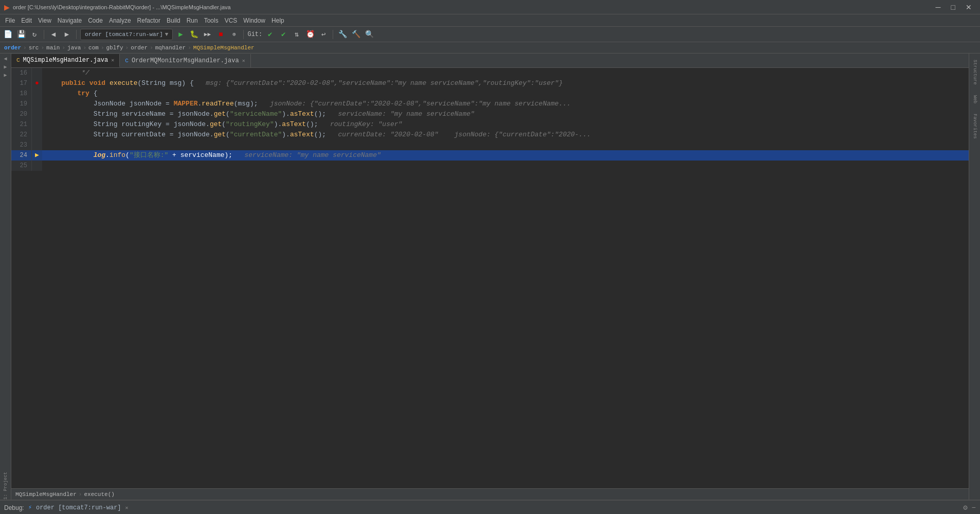 The width and height of the screenshot is (980, 514). What do you see at coordinates (297, 34) in the screenshot?
I see `git-pull-icon: ⇅` at bounding box center [297, 34].